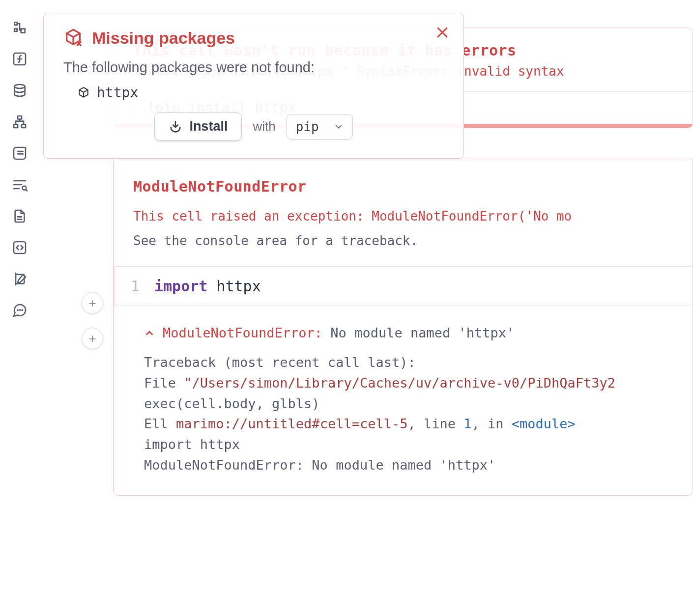 The height and width of the screenshot is (616, 693). Describe the element at coordinates (339, 127) in the screenshot. I see `chevron-down-icon` at that location.